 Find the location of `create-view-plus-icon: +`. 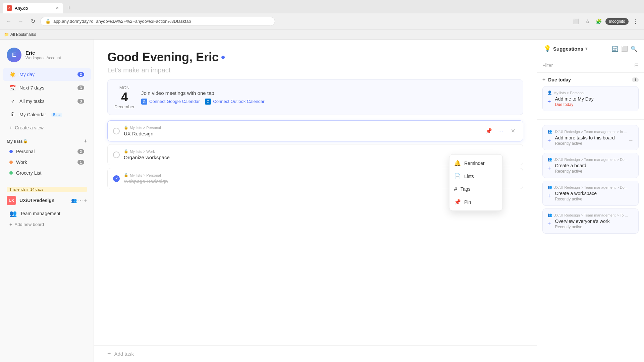

create-view-plus-icon: + is located at coordinates (11, 128).